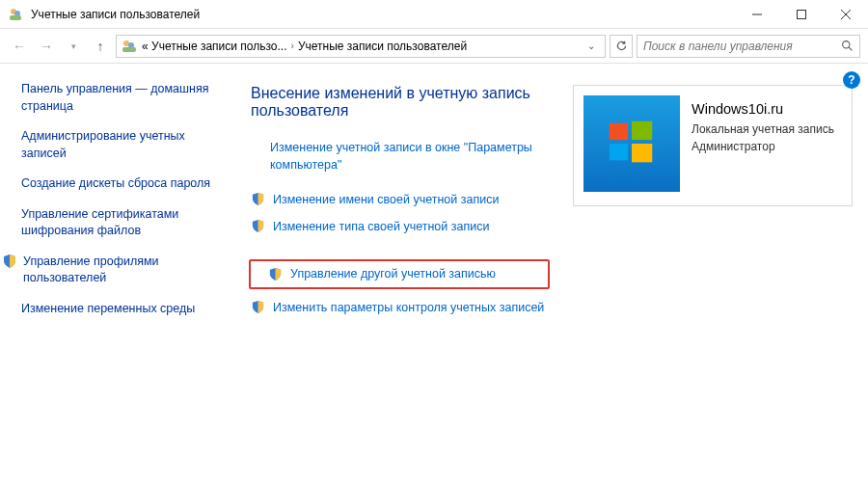  What do you see at coordinates (757, 14) in the screenshot?
I see `minimize-button` at bounding box center [757, 14].